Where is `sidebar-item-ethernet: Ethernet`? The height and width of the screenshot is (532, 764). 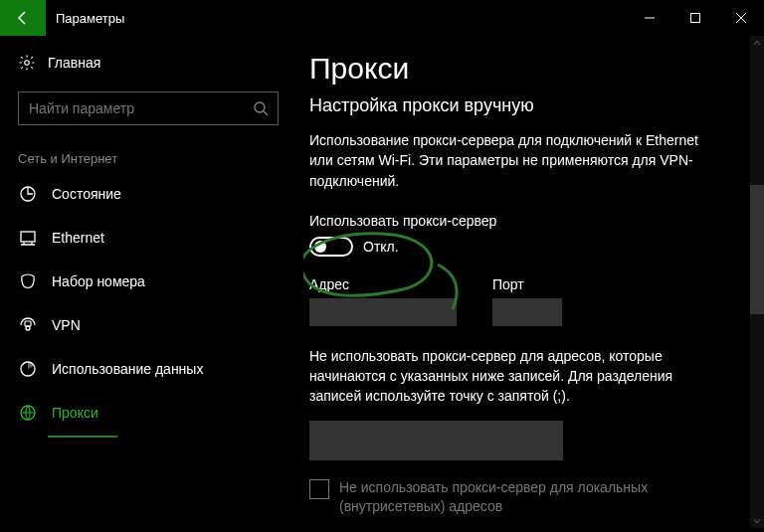 sidebar-item-ethernet: Ethernet is located at coordinates (161, 238).